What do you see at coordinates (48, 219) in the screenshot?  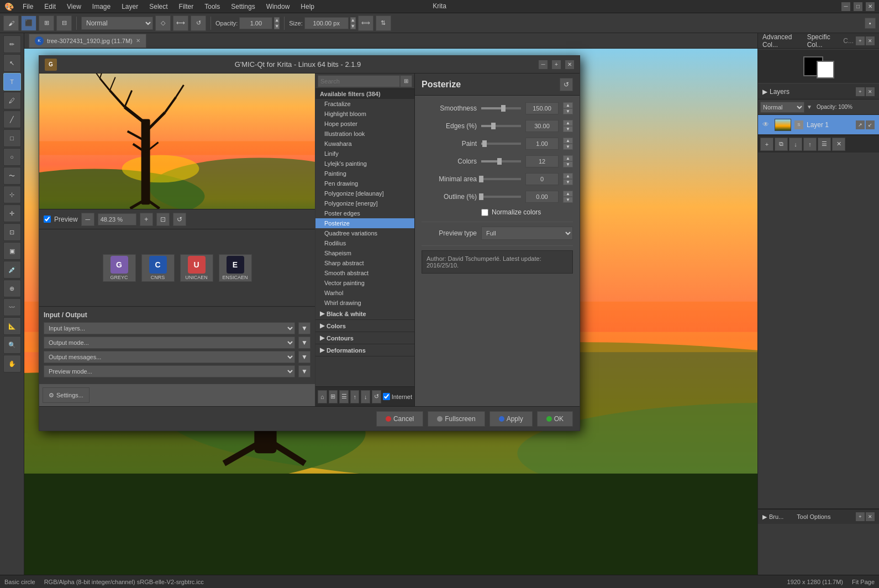 I see `preview-checkbox` at bounding box center [48, 219].